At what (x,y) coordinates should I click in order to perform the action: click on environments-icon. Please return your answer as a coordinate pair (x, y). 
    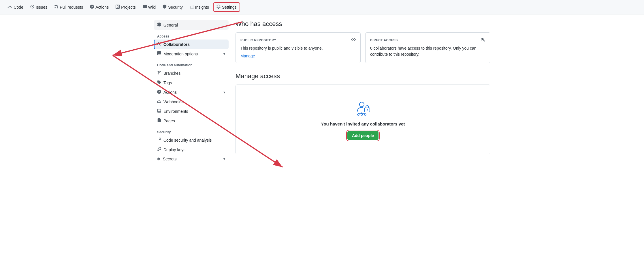
    Looking at the image, I should click on (159, 111).